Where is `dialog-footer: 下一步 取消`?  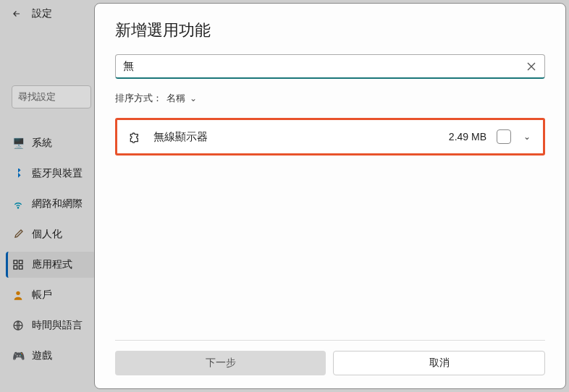 dialog-footer: 下一步 取消 is located at coordinates (330, 358).